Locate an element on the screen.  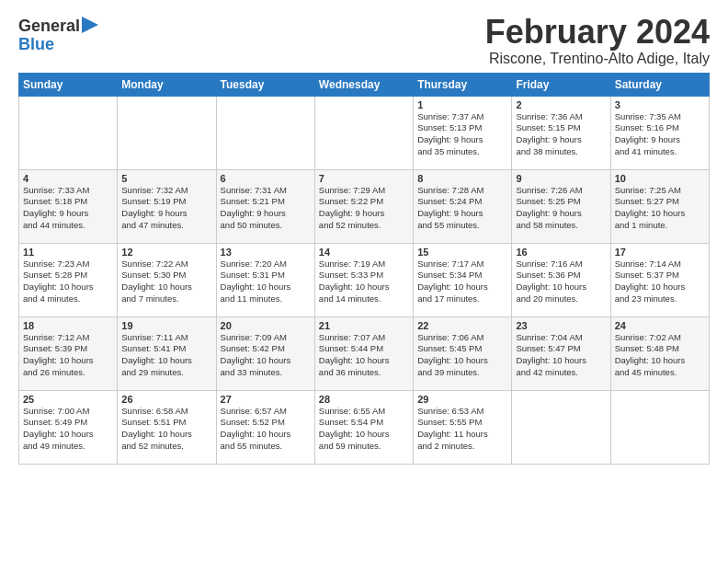
table-row: 22Sunrise: 7:06 AM Sunset: 5:45 PM Dayli… is located at coordinates (463, 353).